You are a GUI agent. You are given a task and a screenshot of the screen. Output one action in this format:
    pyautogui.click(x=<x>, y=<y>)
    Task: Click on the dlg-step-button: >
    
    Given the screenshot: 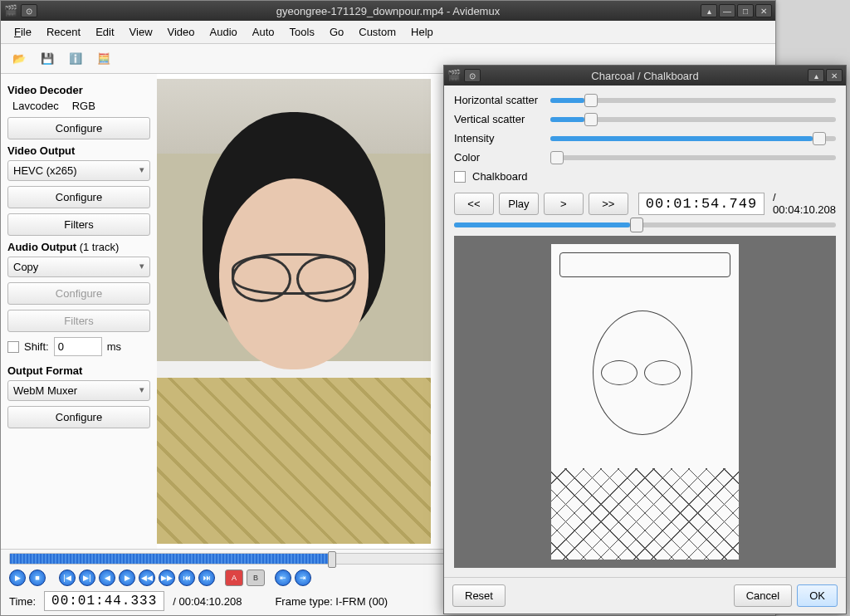 What is the action you would take?
    pyautogui.click(x=564, y=204)
    